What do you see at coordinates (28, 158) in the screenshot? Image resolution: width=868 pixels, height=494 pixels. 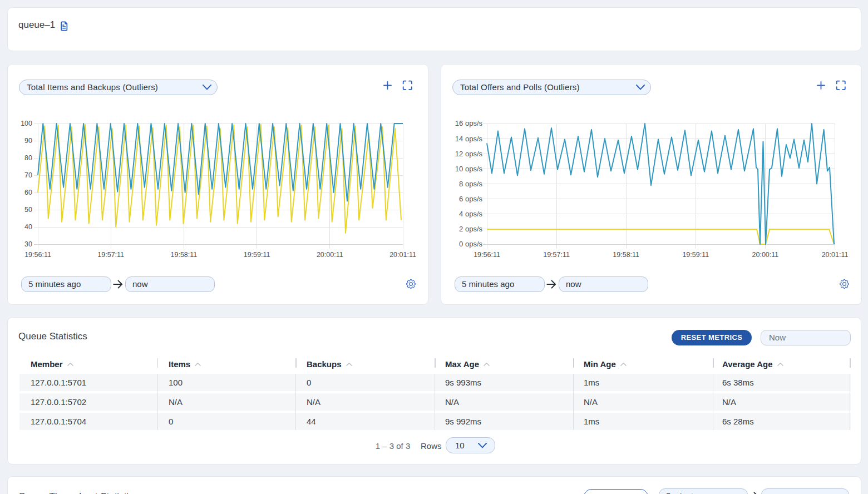 I see `svg-text: 80` at bounding box center [28, 158].